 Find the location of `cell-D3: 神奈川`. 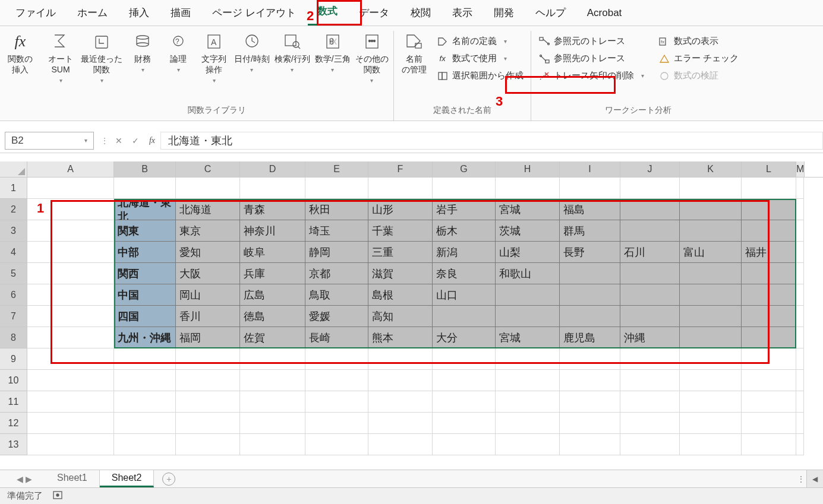

cell-D3: 神奈川 is located at coordinates (273, 231).